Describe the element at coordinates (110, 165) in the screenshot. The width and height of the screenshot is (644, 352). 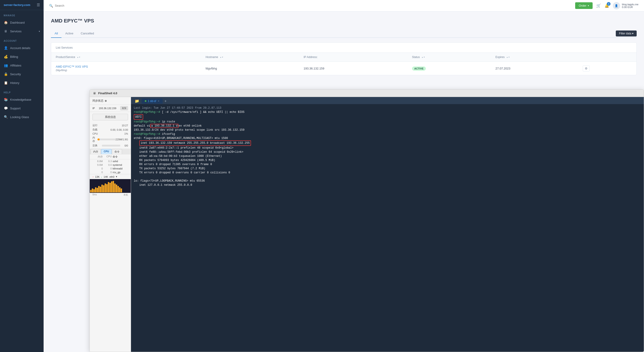
I see `process-row-systemd: 9.6M 0.0 systemd` at that location.